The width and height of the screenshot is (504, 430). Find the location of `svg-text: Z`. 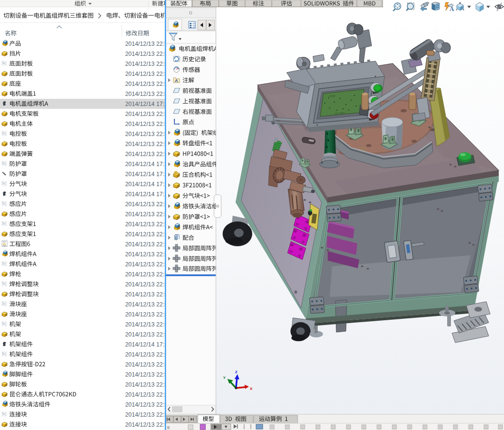

svg-text: Z is located at coordinates (236, 372).